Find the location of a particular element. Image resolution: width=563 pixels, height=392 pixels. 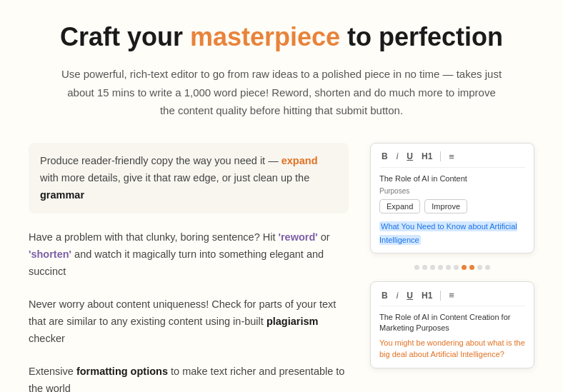

title-part2: to perfection is located at coordinates (422, 37).